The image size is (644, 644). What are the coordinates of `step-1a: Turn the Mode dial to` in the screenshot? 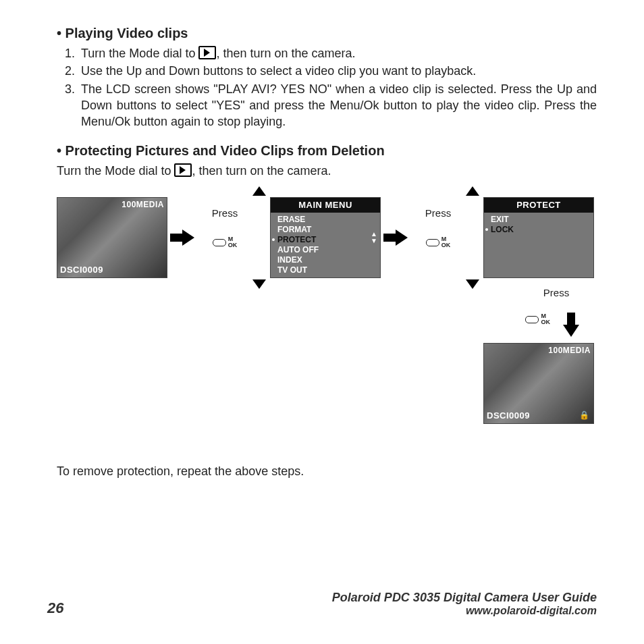 It's located at (140, 53).